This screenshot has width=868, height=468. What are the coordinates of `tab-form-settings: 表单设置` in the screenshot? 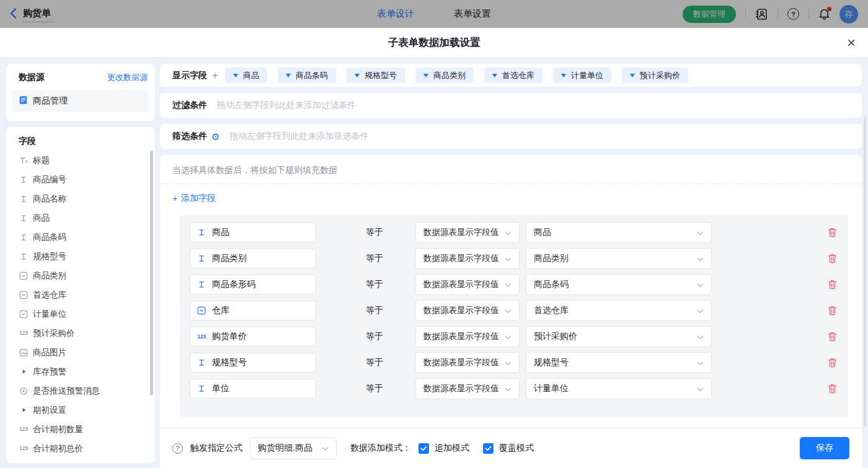 It's located at (472, 14).